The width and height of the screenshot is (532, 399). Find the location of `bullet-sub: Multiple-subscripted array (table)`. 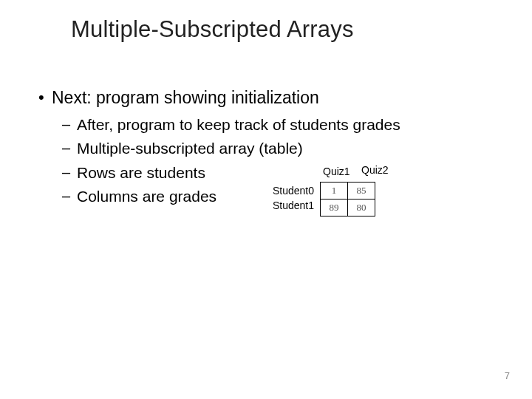

bullet-sub: Multiple-subscripted array (table) is located at coordinates (265, 149).